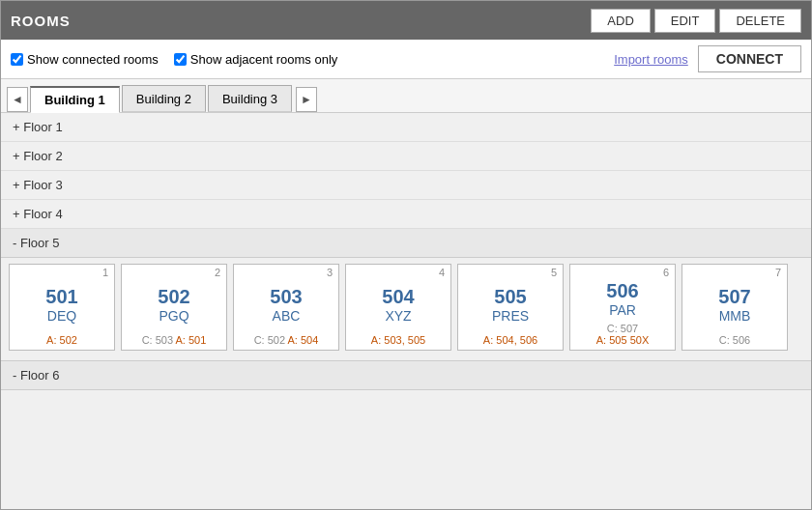  I want to click on room-footer-506: C: 507 A: 505 50X, so click(623, 334).